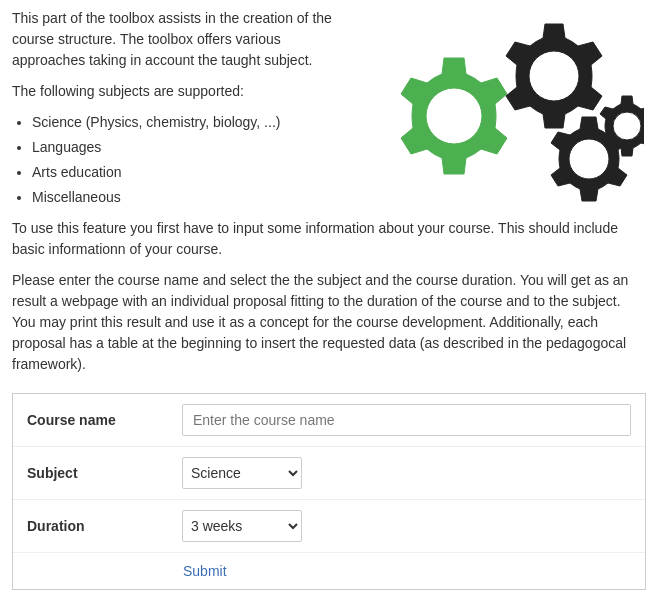 The image size is (658, 611). I want to click on course-name-row: Course name, so click(329, 420).